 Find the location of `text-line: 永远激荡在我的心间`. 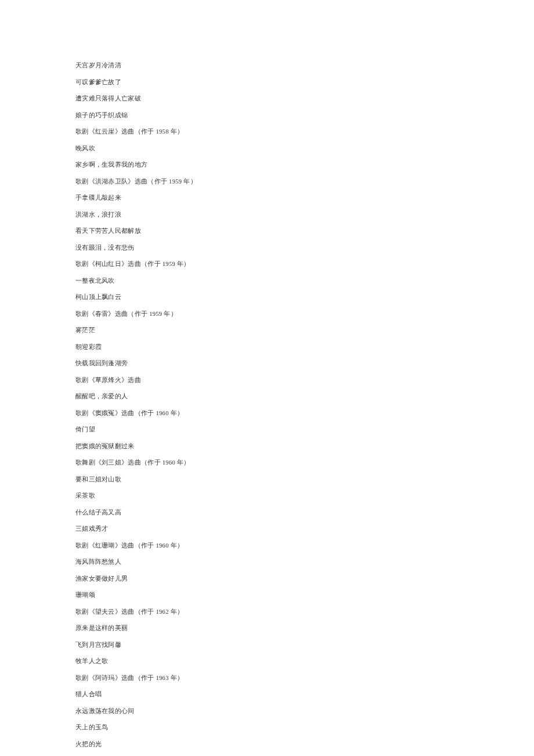

text-line: 永远激荡在我的心间 is located at coordinates (305, 712).